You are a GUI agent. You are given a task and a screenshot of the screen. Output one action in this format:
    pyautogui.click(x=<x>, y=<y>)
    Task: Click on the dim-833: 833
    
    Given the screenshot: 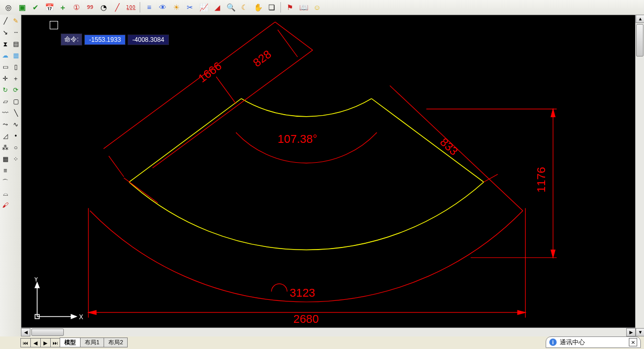 What is the action you would take?
    pyautogui.click(x=449, y=147)
    